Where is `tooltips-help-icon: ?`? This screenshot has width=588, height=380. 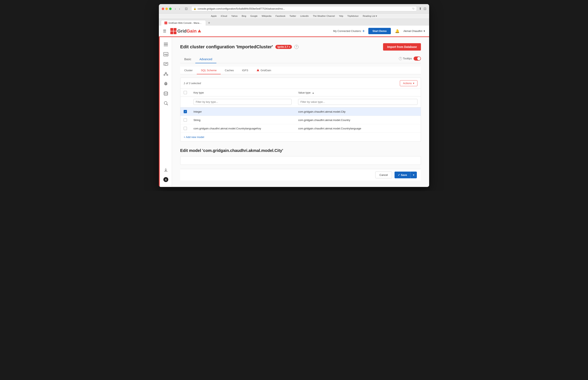 tooltips-help-icon: ? is located at coordinates (400, 59).